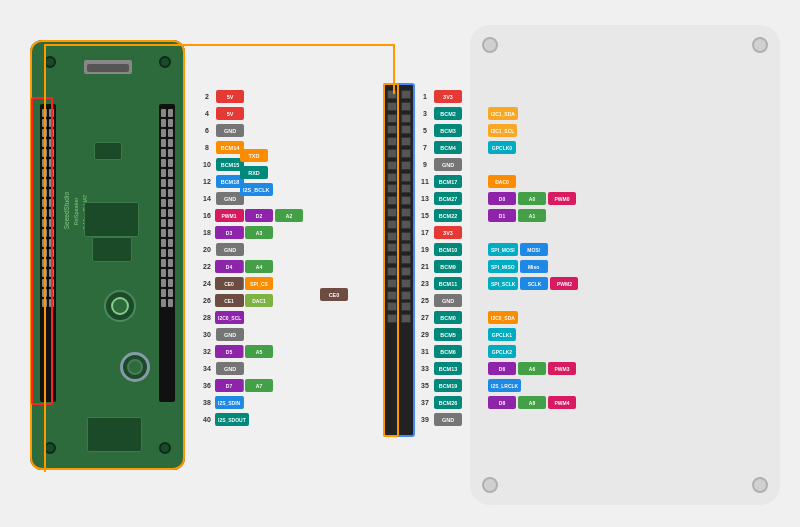 The height and width of the screenshot is (527, 800). Describe the element at coordinates (425, 284) in the screenshot. I see `pin-num-23: 23` at that location.